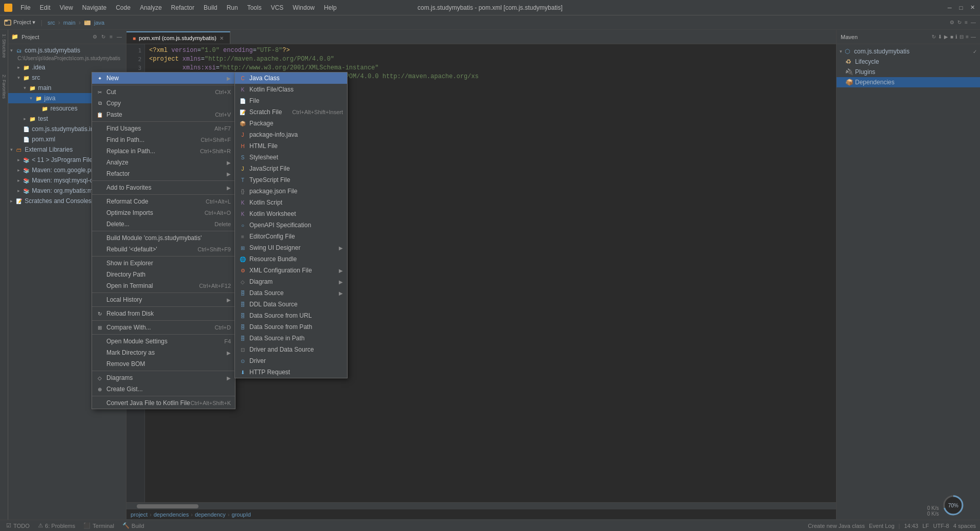  I want to click on cm-open-terminal: Open in Terminal Ctrl+Alt+F12, so click(164, 286).